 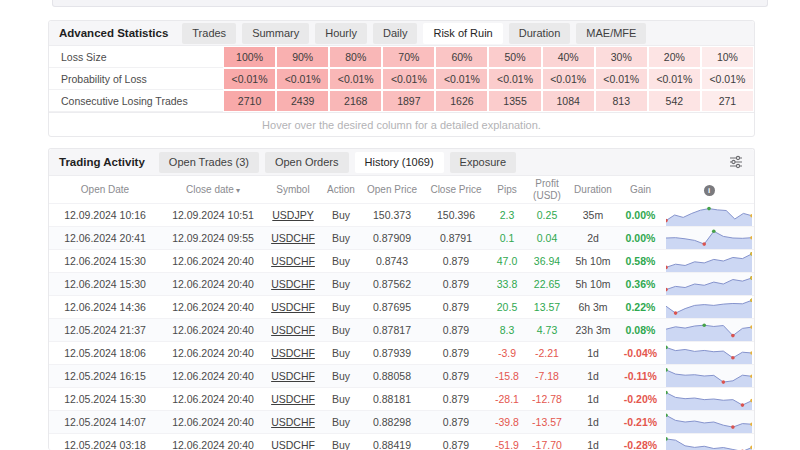 What do you see at coordinates (709, 422) in the screenshot?
I see `trade-sparkline-chart` at bounding box center [709, 422].